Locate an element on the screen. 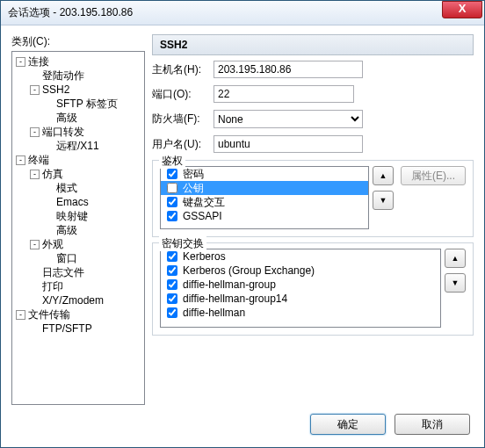 The width and height of the screenshot is (485, 448). kex-item-label: diffie-hellman-group is located at coordinates (229, 285).